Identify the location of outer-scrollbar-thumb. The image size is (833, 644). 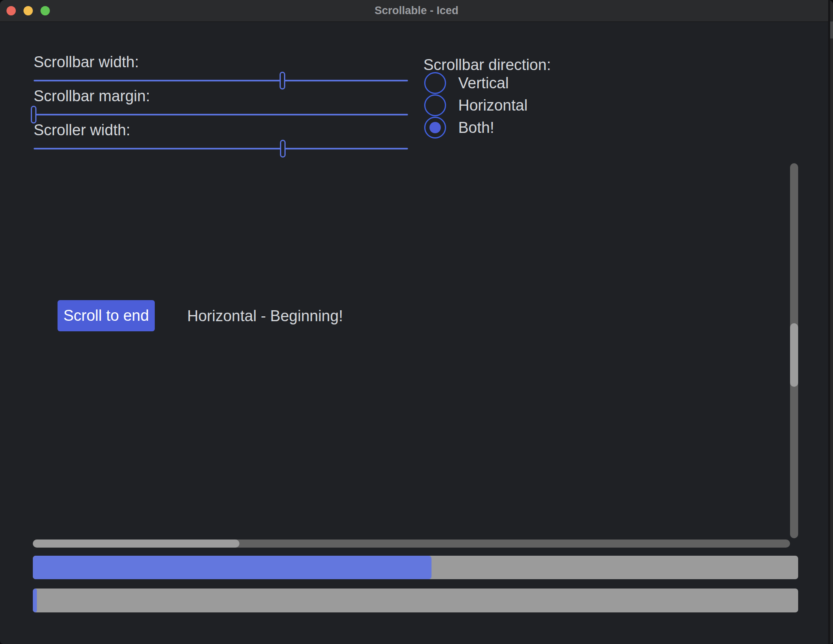
(831, 30).